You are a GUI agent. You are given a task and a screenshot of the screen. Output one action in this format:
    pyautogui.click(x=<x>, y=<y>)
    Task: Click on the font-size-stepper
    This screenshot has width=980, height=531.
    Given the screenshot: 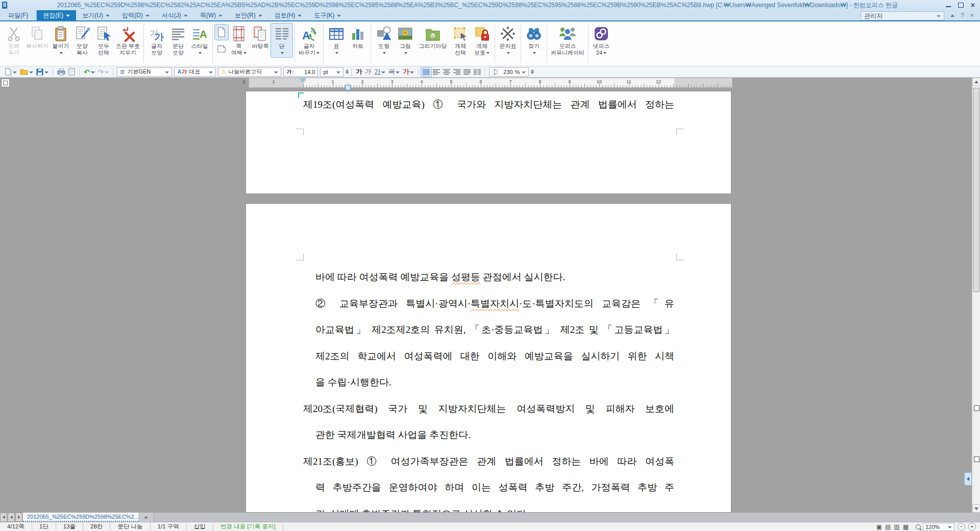 What is the action you would take?
    pyautogui.click(x=347, y=71)
    